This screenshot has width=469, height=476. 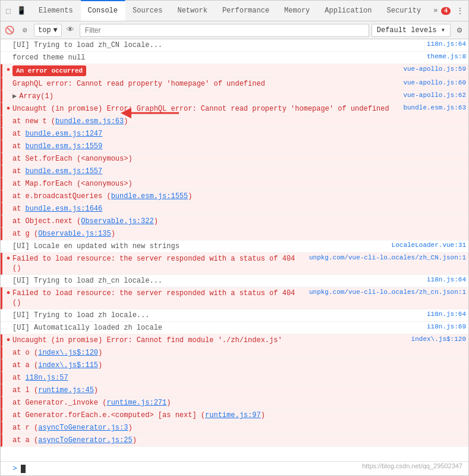 I want to click on settings-icon: ⚙, so click(x=459, y=30).